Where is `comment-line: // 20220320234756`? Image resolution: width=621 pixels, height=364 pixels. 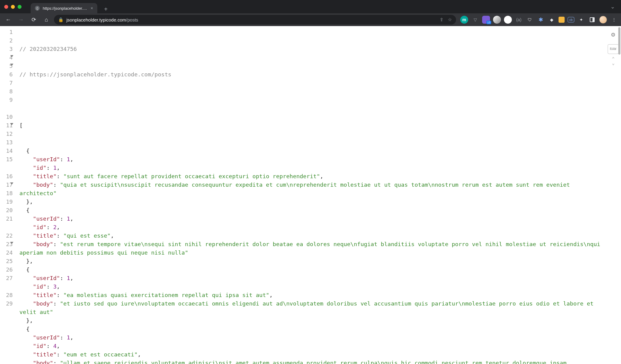 comment-line: // 20220320234756 is located at coordinates (311, 49).